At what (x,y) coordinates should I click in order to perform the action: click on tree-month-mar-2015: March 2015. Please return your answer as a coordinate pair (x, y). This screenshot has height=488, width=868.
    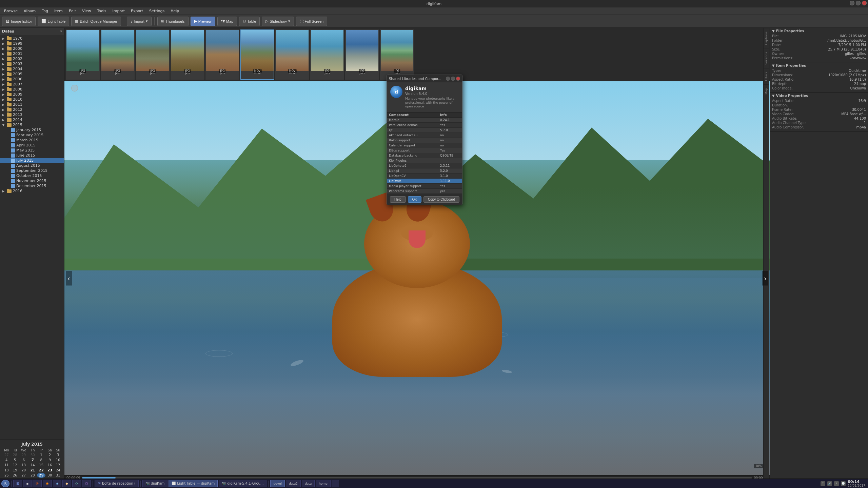
    Looking at the image, I should click on (32, 140).